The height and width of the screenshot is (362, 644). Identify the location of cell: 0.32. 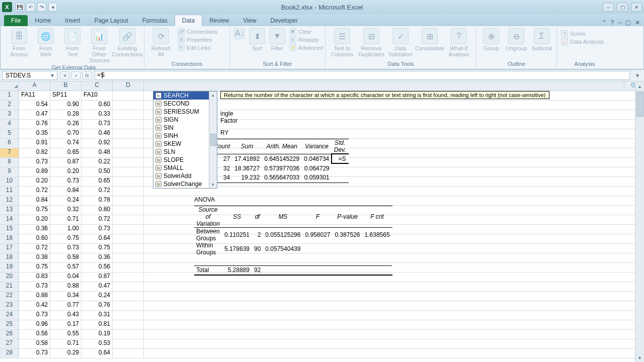
(66, 210).